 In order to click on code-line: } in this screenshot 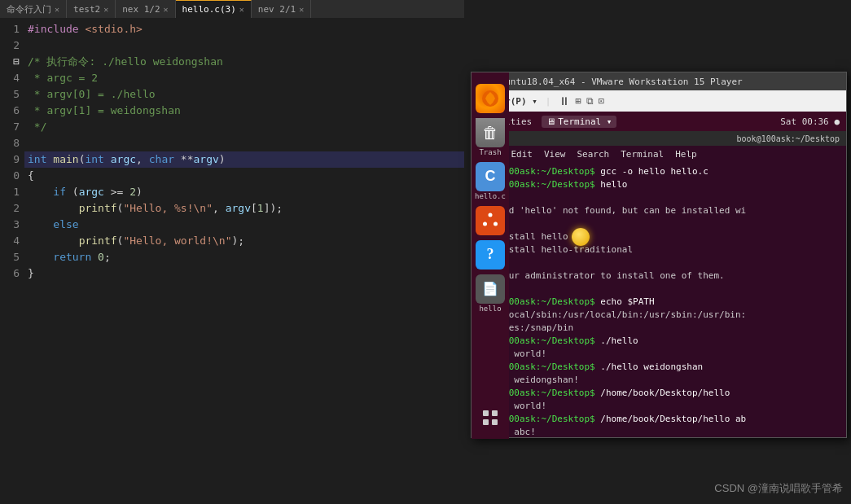, I will do `click(244, 274)`.